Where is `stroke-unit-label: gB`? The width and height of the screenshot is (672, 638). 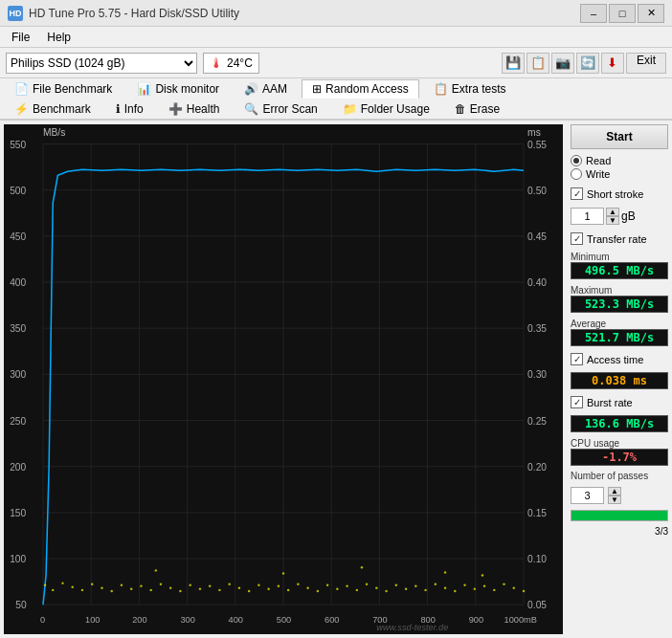
stroke-unit-label: gB is located at coordinates (628, 216).